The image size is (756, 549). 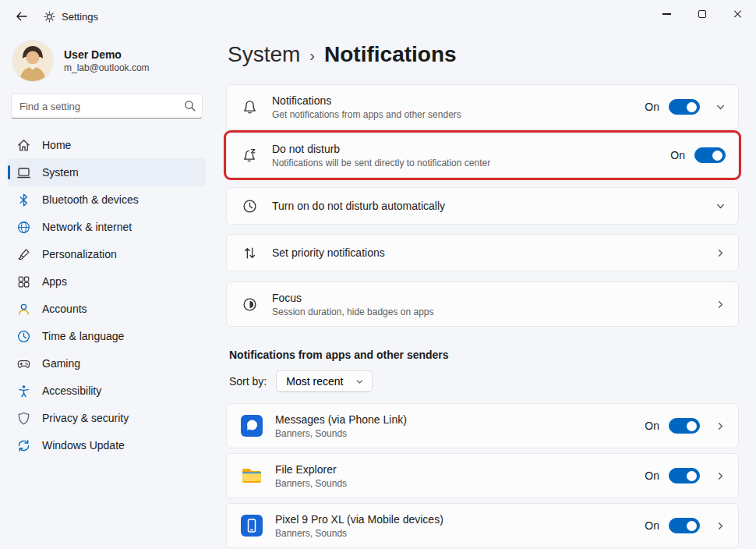 What do you see at coordinates (107, 282) in the screenshot?
I see `sidebar-item-apps: Apps` at bounding box center [107, 282].